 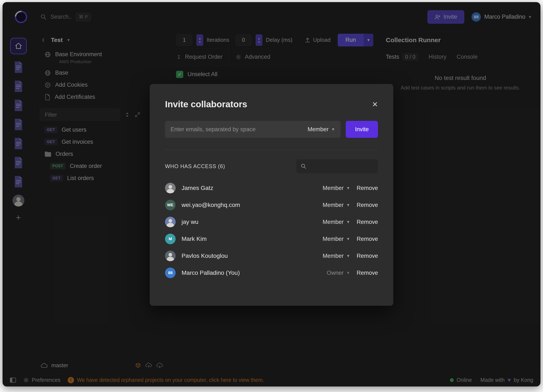 I want to click on member-name: Pavlos Koutoglou, so click(x=204, y=256).